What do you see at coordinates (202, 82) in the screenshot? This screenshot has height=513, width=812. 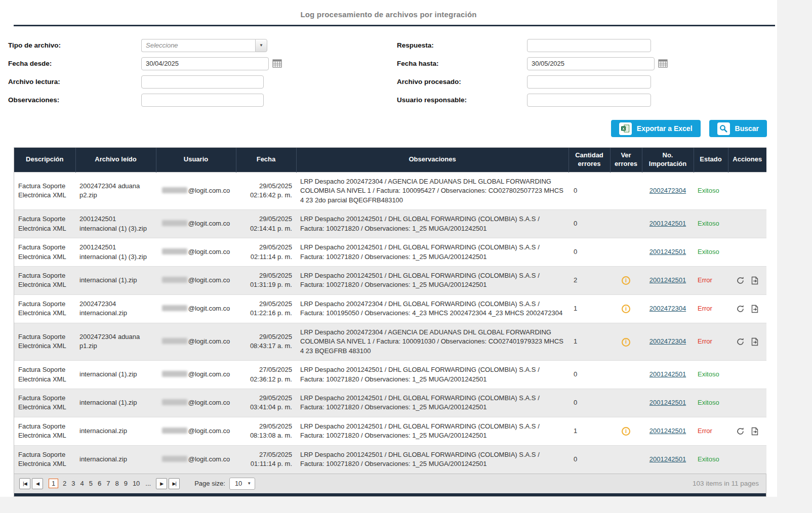 I see `archivo-lectura-input` at bounding box center [202, 82].